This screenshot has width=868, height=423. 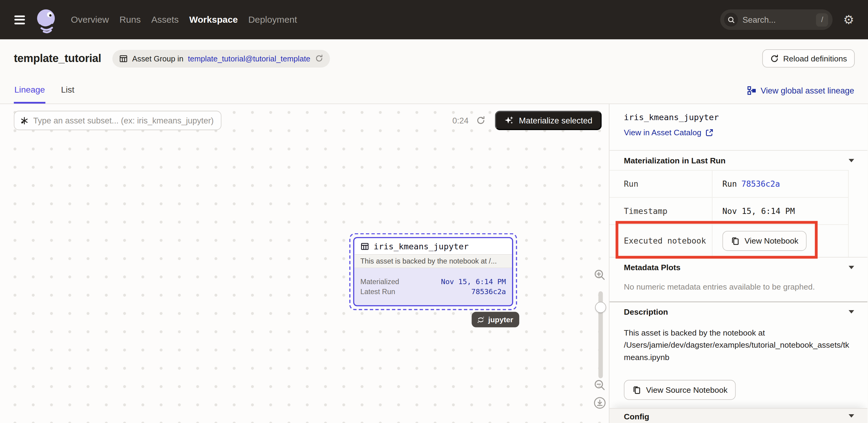 What do you see at coordinates (433, 272) in the screenshot?
I see `asset-node-card: iris_kmeans_jupyter This asset is backed…` at bounding box center [433, 272].